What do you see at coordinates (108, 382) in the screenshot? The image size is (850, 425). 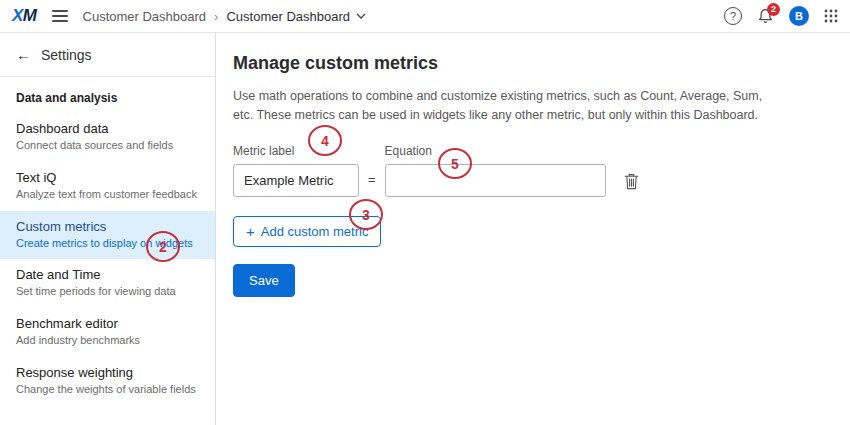 I see `sidebar-item-response-weighting: Response weighting Change the weights of…` at bounding box center [108, 382].